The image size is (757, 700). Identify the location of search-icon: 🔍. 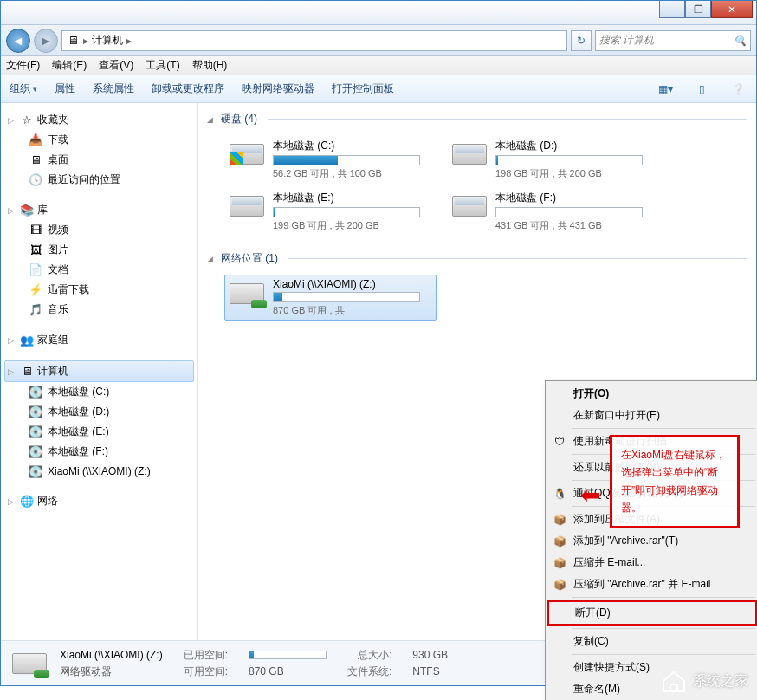
(740, 41).